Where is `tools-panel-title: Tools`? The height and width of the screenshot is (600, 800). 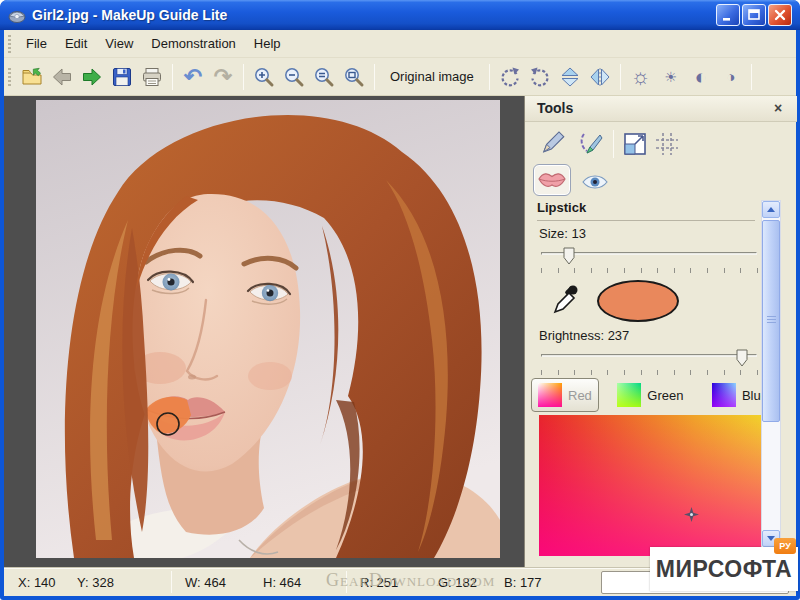
tools-panel-title: Tools is located at coordinates (555, 108).